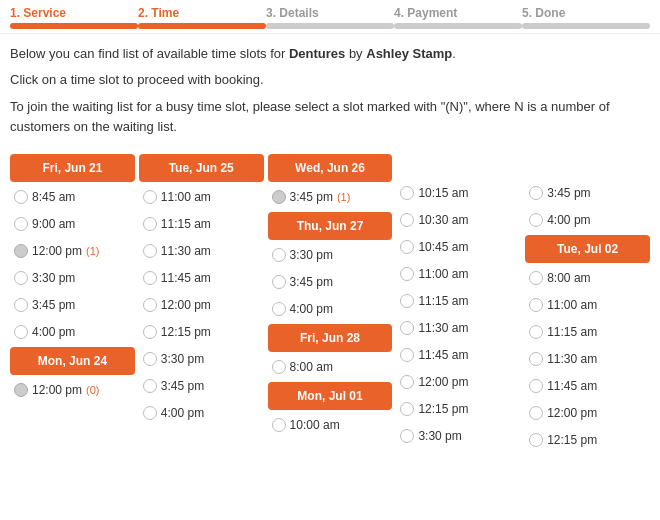 This screenshot has width=660, height=520. Describe the element at coordinates (330, 26) in the screenshot. I see `step-details-bar` at that location.